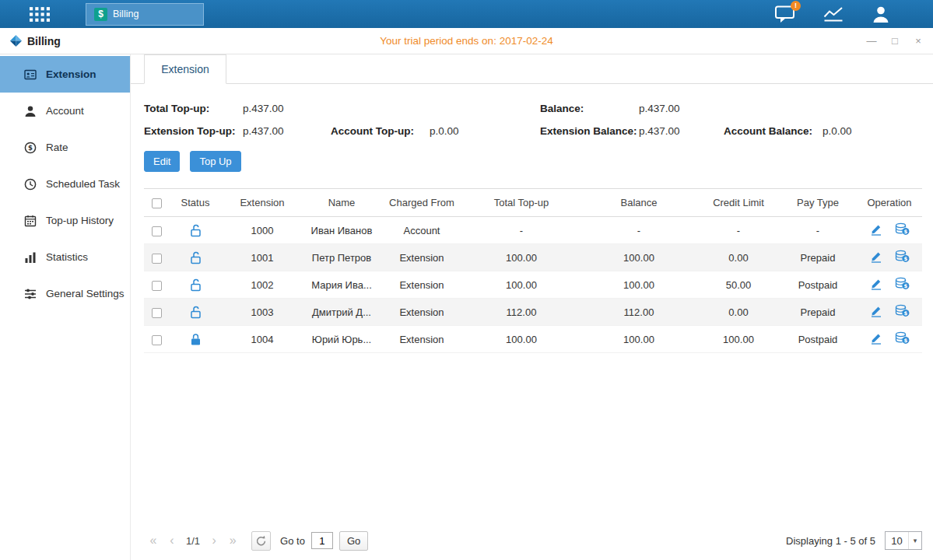 The width and height of the screenshot is (933, 560). Describe the element at coordinates (818, 313) in the screenshot. I see `cell-pay-type: Prepaid` at that location.